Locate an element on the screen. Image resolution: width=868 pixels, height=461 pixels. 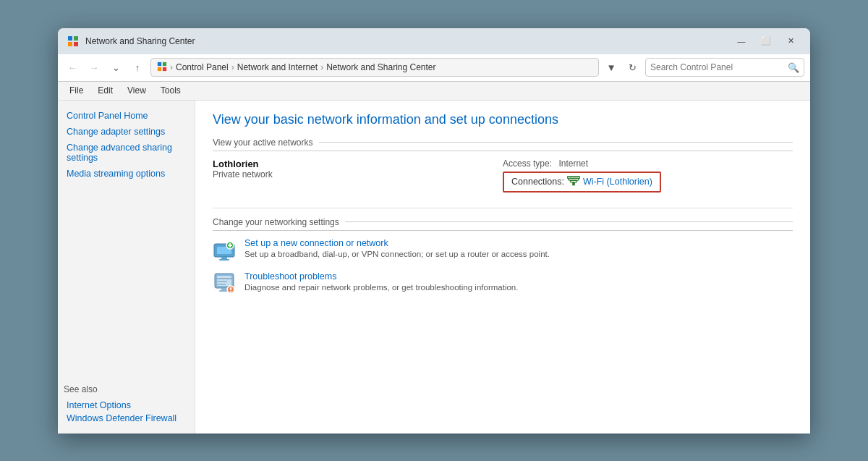
network-left: Lothlorien Private network is located at coordinates (357, 177).